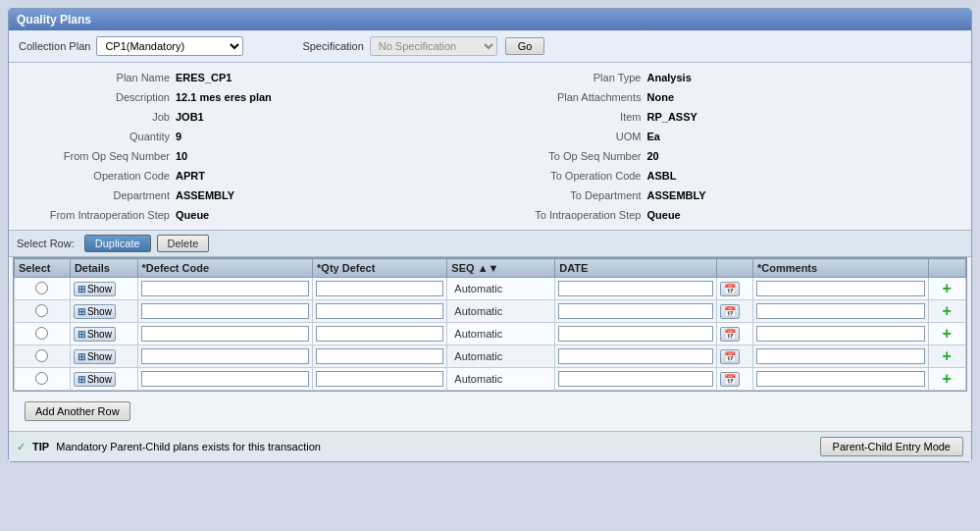 The height and width of the screenshot is (531, 980). Describe the element at coordinates (948, 334) in the screenshot. I see `add-row-plus-icon-2: +` at that location.